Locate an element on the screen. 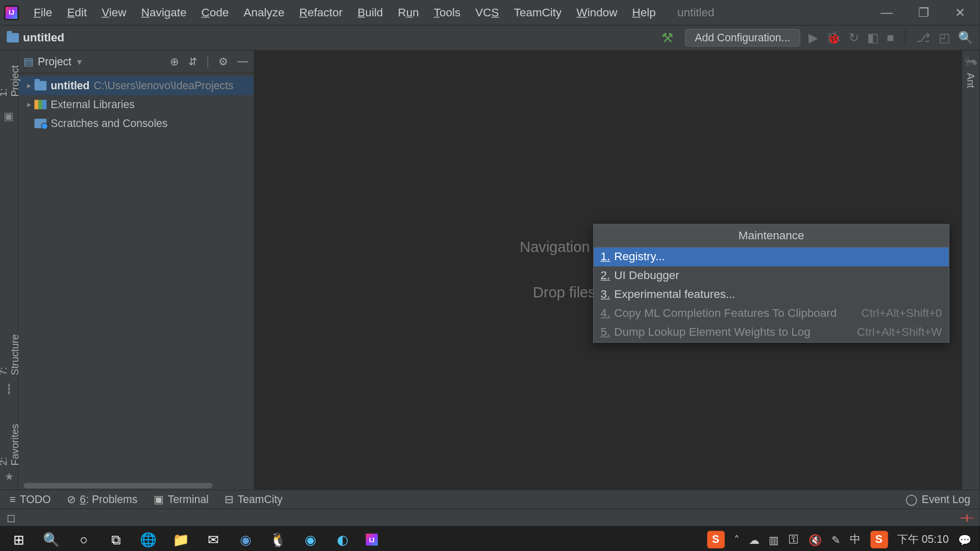 Image resolution: width=980 pixels, height=551 pixels. taskbar-app-edge: 🌐 is located at coordinates (148, 539).